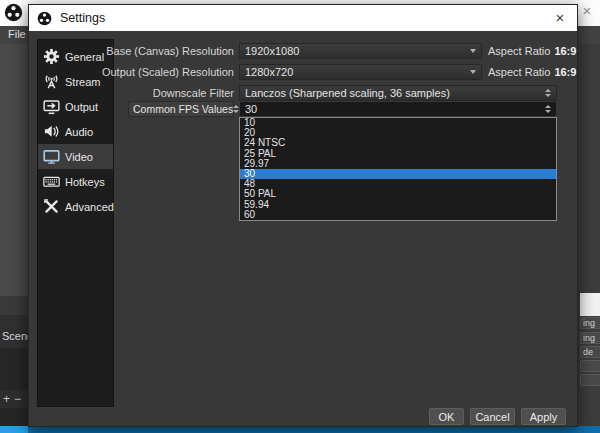 This screenshot has width=600, height=433. What do you see at coordinates (14, 332) in the screenshot?
I see `scenes-panel-header: Scene` at bounding box center [14, 332].